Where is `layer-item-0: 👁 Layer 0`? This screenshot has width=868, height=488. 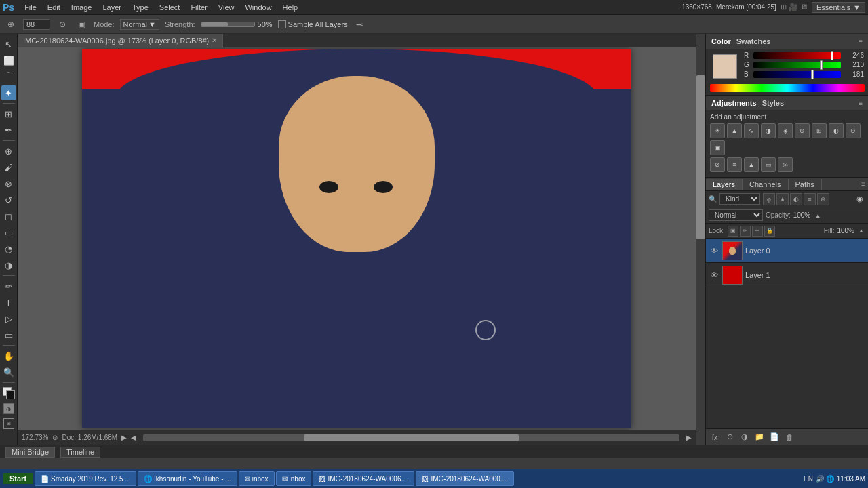 layer-item-0: 👁 Layer 0 is located at coordinates (787, 251).